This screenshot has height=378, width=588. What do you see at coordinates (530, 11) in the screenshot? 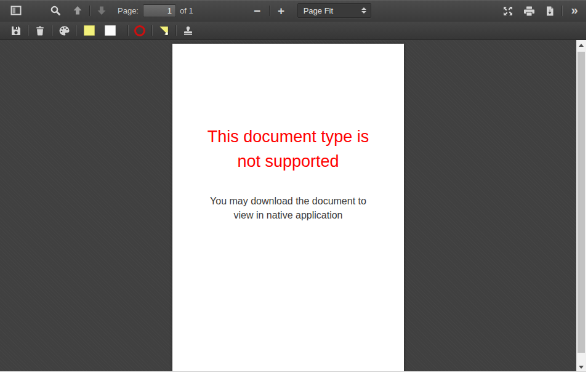
I see `print-icon` at bounding box center [530, 11].